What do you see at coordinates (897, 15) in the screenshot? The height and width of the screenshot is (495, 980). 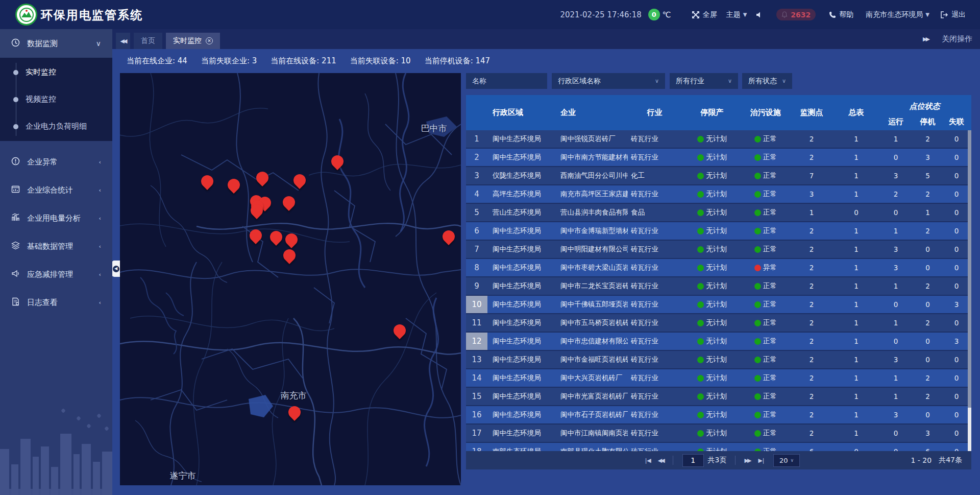 I see `org-dropdown: 南充市生态环境局▼` at bounding box center [897, 15].